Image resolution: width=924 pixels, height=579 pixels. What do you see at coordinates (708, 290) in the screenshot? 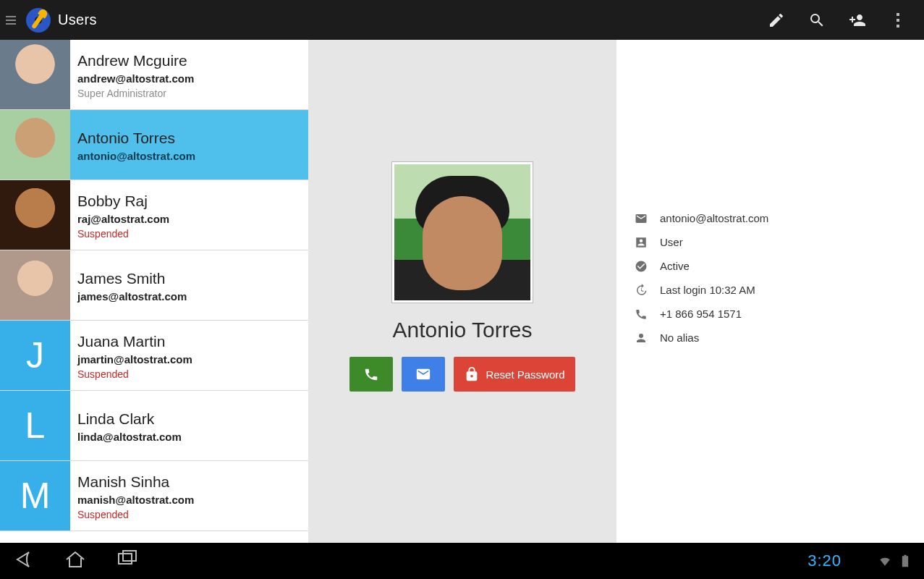
I see `meta-lastlogin: Last login 10:32 AM` at bounding box center [708, 290].